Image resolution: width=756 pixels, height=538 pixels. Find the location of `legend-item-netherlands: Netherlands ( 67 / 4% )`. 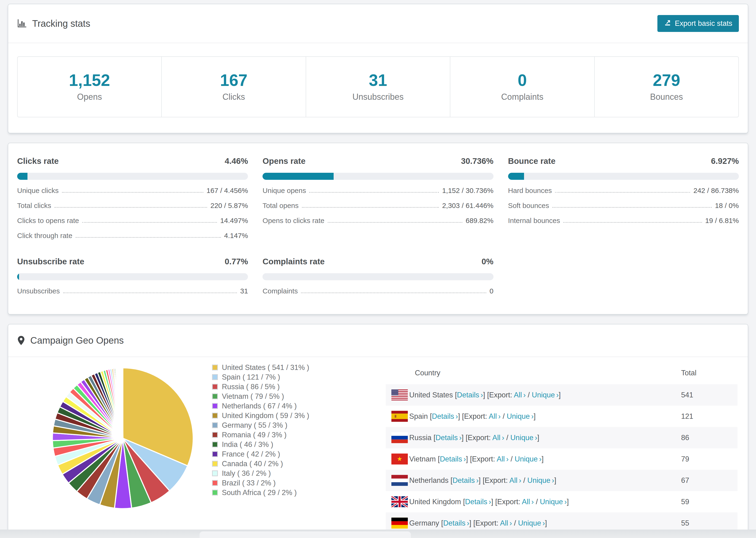

legend-item-netherlands: Netherlands ( 67 / 4% ) is located at coordinates (281, 406).